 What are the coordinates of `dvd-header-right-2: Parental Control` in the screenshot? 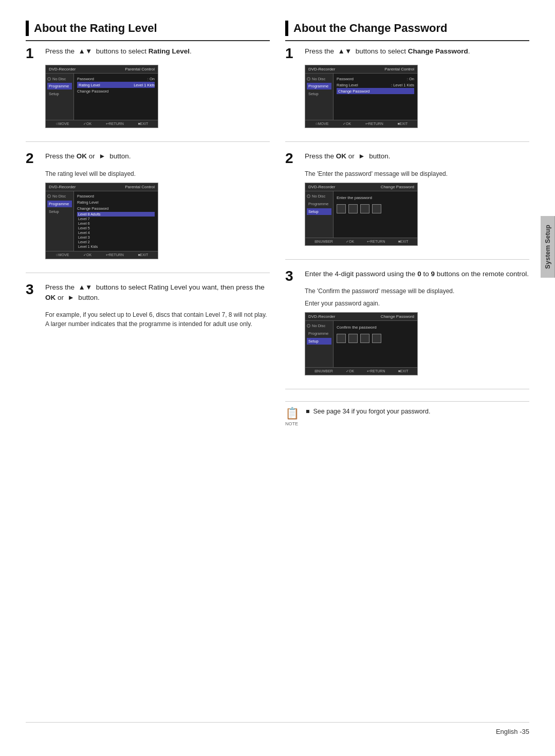 It's located at (140, 187).